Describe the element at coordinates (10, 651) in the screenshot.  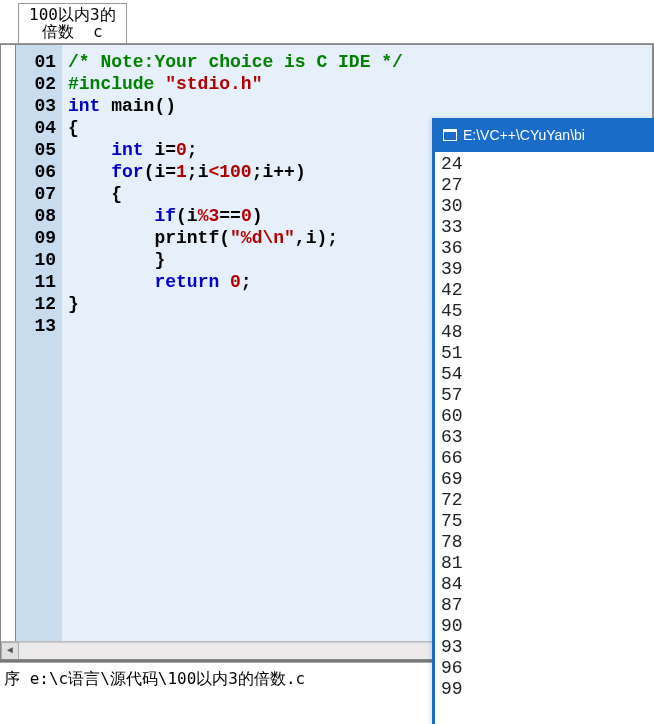
I see `scroll-left-arrow-icon: ◄` at that location.